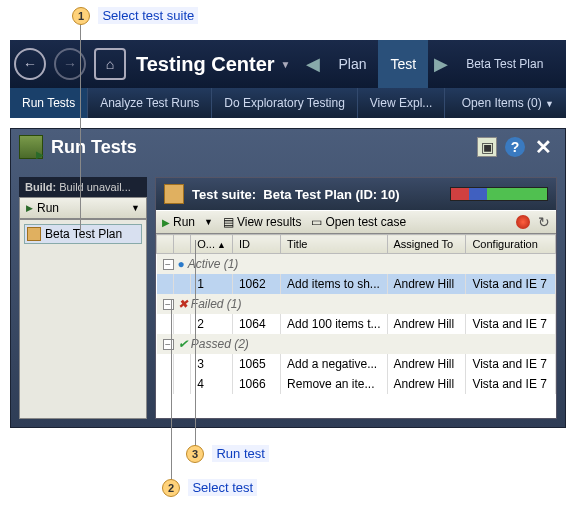 Image resolution: width=576 pixels, height=508 pixels. I want to click on open-items: Open Items (0) ▼, so click(508, 103).